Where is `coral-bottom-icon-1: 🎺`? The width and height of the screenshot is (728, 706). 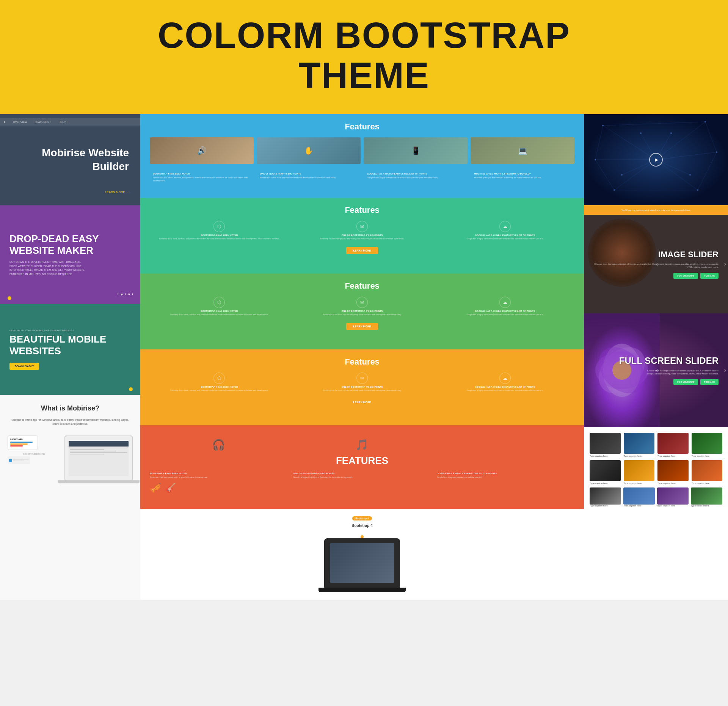
coral-bottom-icon-1: 🎺 is located at coordinates (155, 488).